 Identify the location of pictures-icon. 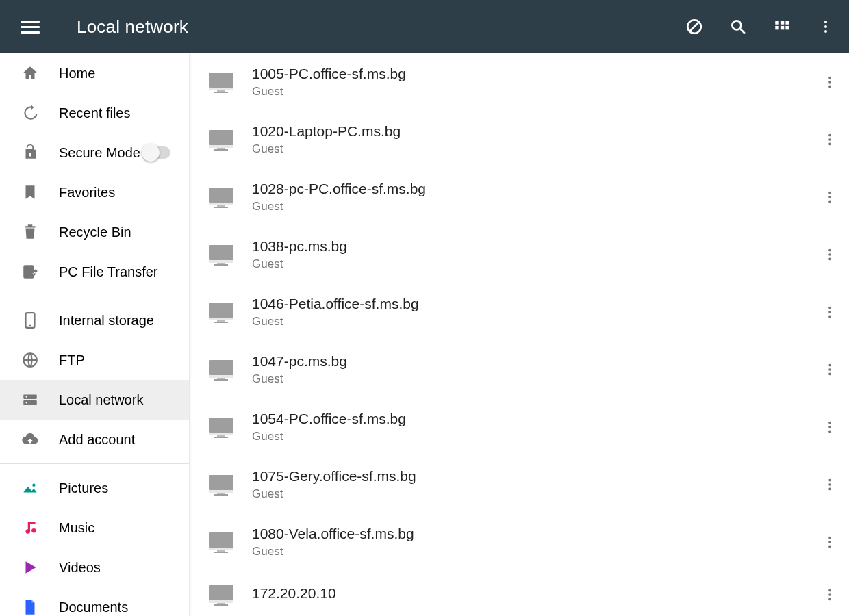
(30, 488).